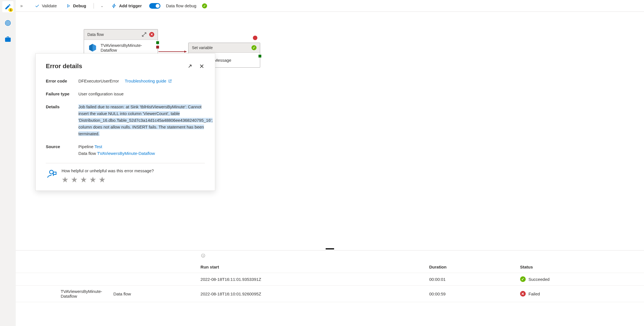 This screenshot has width=644, height=326. What do you see at coordinates (127, 48) in the screenshot?
I see `dataflow-node-name: TVAViewersByMinute-Dataflow` at bounding box center [127, 48].